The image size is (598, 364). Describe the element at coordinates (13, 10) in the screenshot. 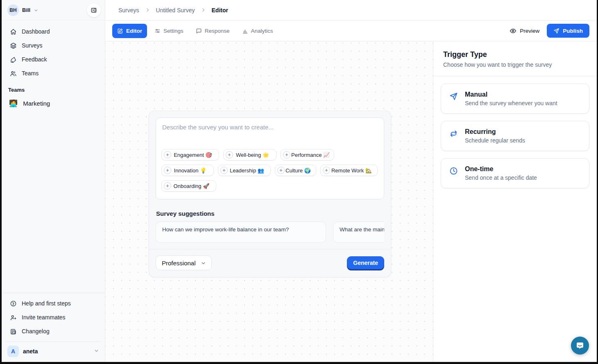

I see `workspace-avatar: BH` at that location.